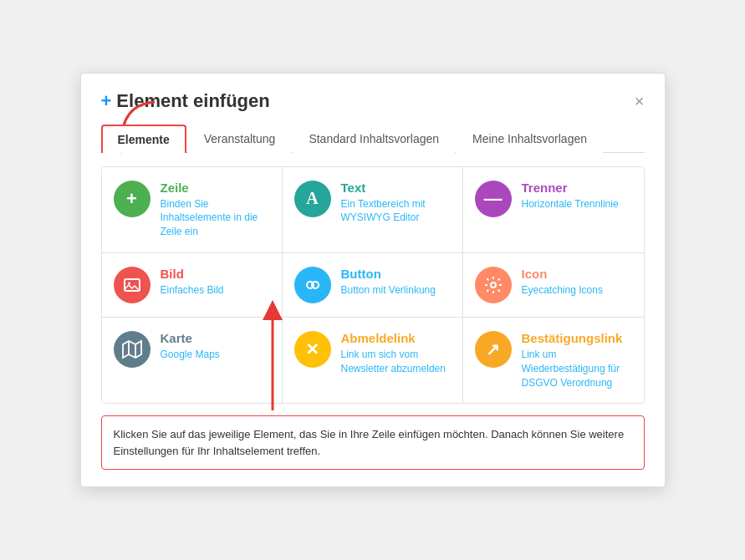 The height and width of the screenshot is (560, 745). What do you see at coordinates (373, 286) in the screenshot?
I see `grid-item-button: Button Button mit Verlinkung` at bounding box center [373, 286].